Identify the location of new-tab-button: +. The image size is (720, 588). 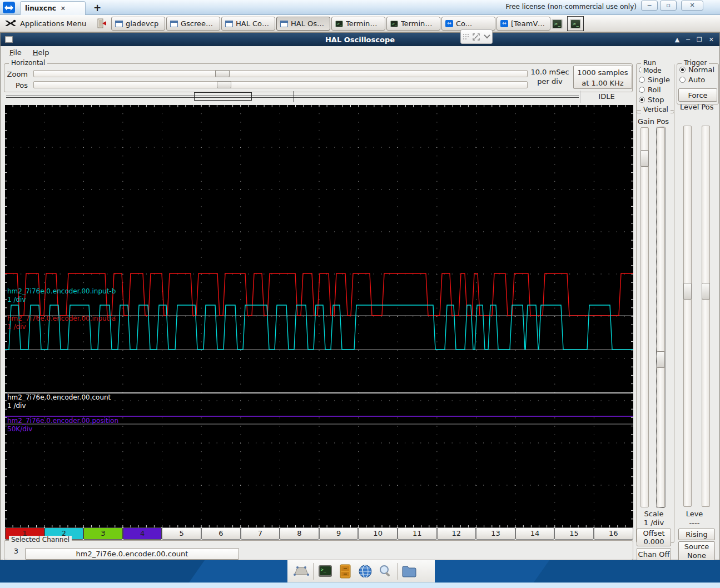
(97, 8).